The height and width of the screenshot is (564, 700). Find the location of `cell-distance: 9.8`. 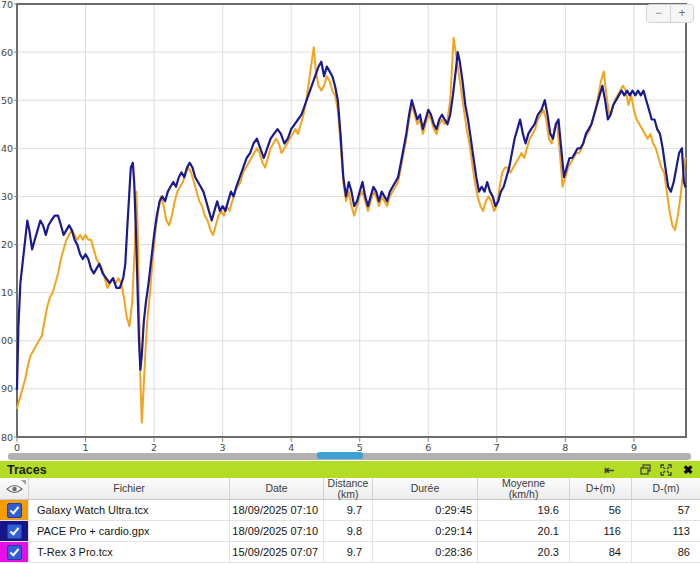

cell-distance: 9.8 is located at coordinates (348, 531).